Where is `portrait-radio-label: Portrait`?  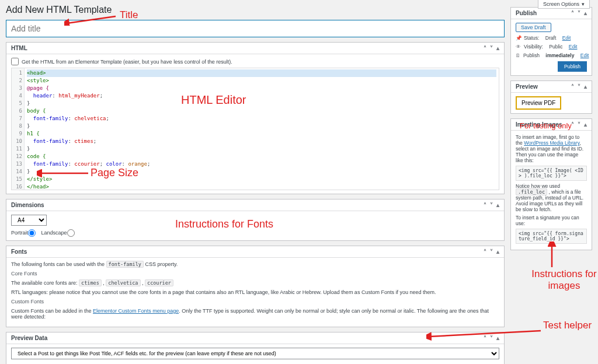 portrait-radio-label: Portrait is located at coordinates (24, 233).